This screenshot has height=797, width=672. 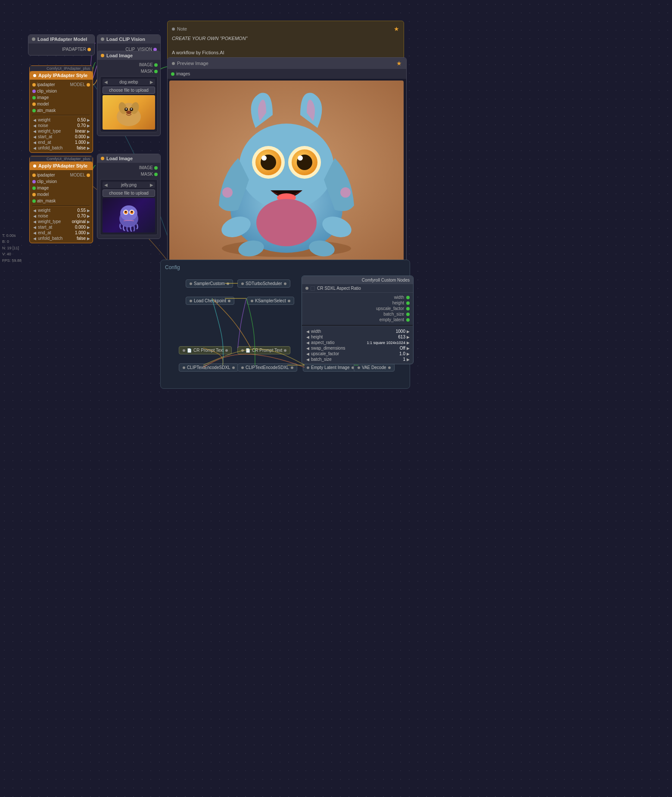 What do you see at coordinates (243, 284) in the screenshot?
I see `sd-turbo-port` at bounding box center [243, 284].